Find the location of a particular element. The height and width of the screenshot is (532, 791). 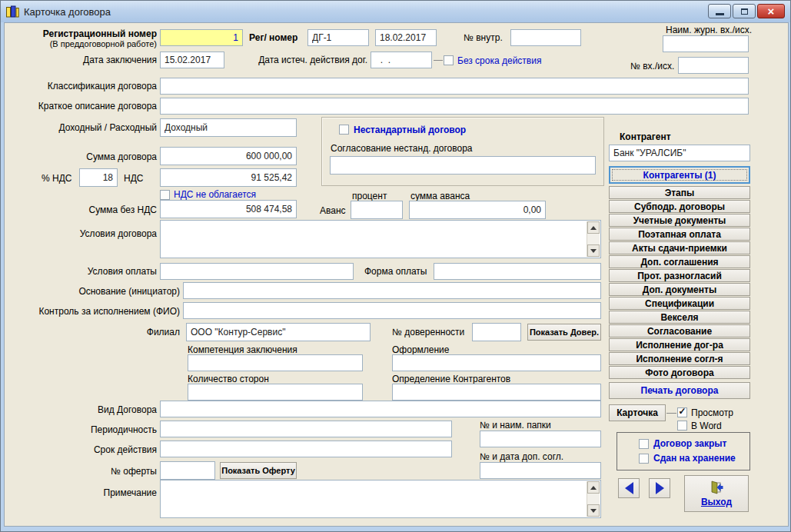

nds-pct-field is located at coordinates (98, 178).